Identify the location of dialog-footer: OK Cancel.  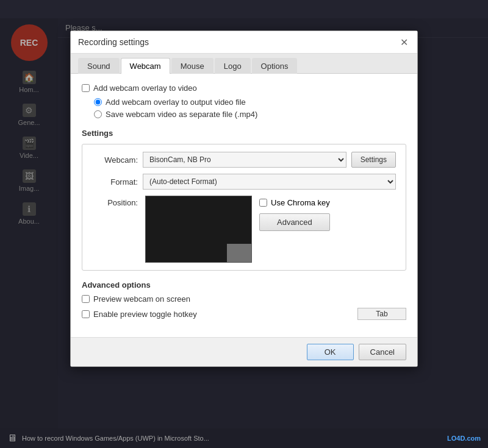
(244, 352).